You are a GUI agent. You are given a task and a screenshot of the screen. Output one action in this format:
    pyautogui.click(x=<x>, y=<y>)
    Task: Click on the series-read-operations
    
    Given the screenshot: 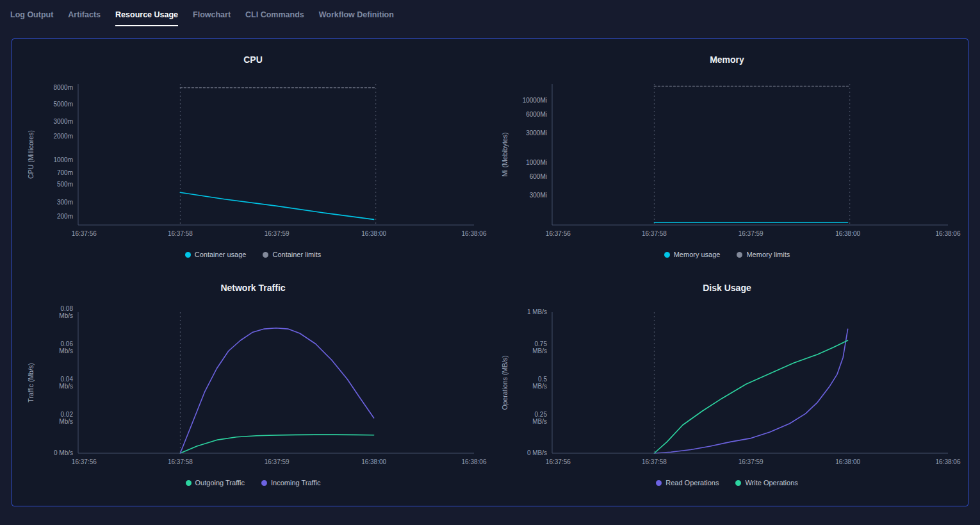 What is the action you would take?
    pyautogui.click(x=751, y=391)
    